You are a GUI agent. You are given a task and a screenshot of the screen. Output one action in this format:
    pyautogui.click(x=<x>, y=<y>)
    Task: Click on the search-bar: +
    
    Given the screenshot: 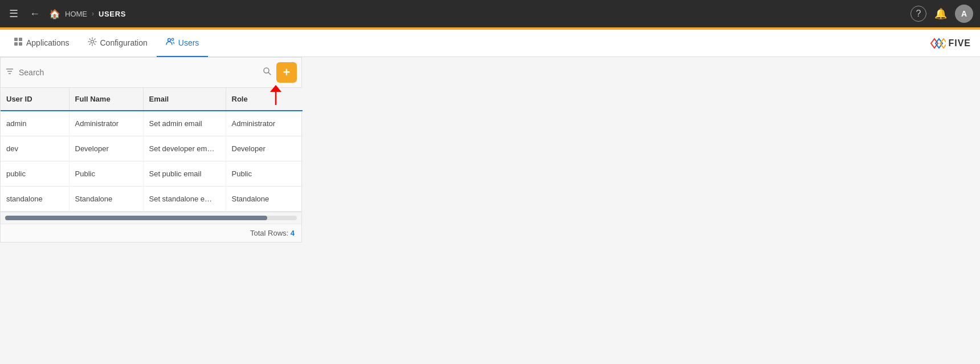 What is the action you would take?
    pyautogui.click(x=151, y=73)
    